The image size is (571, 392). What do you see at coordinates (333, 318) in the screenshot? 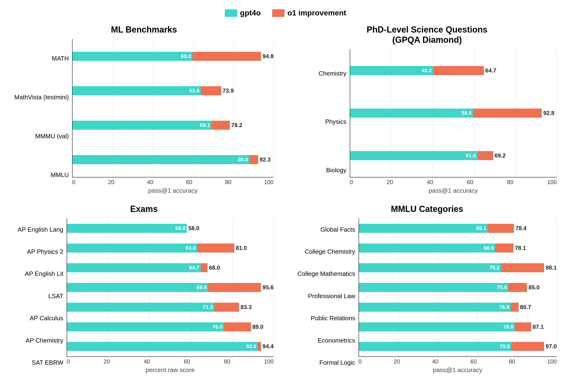
I see `y-label-mmlu-categories-4: Public Relations` at bounding box center [333, 318].